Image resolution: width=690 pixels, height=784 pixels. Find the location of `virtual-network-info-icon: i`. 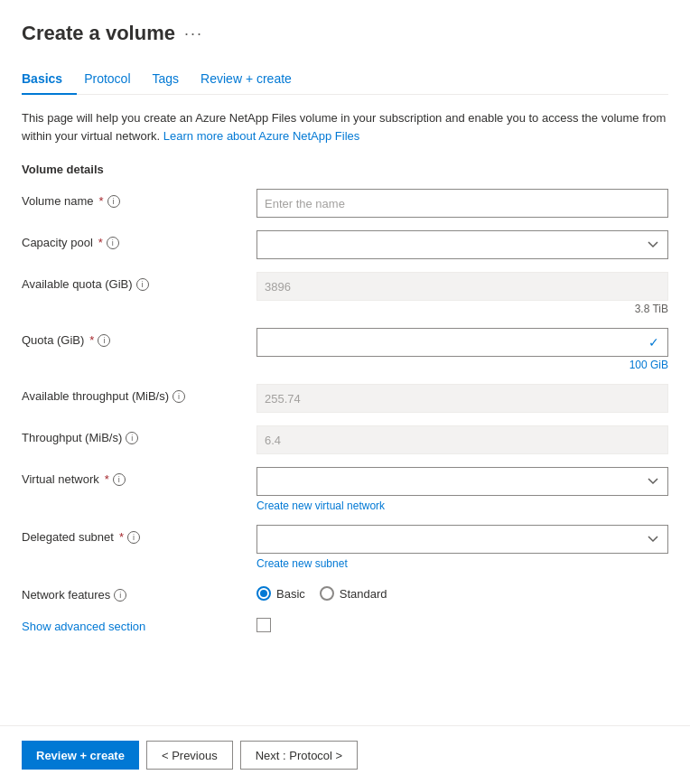

virtual-network-info-icon: i is located at coordinates (119, 480).